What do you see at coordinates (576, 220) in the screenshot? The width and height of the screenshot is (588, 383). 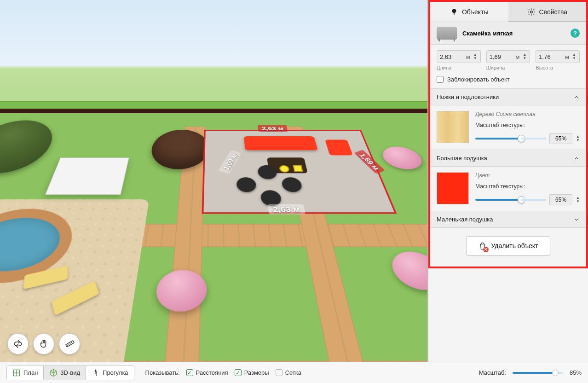 I see `chevron-down-icon` at bounding box center [576, 220].